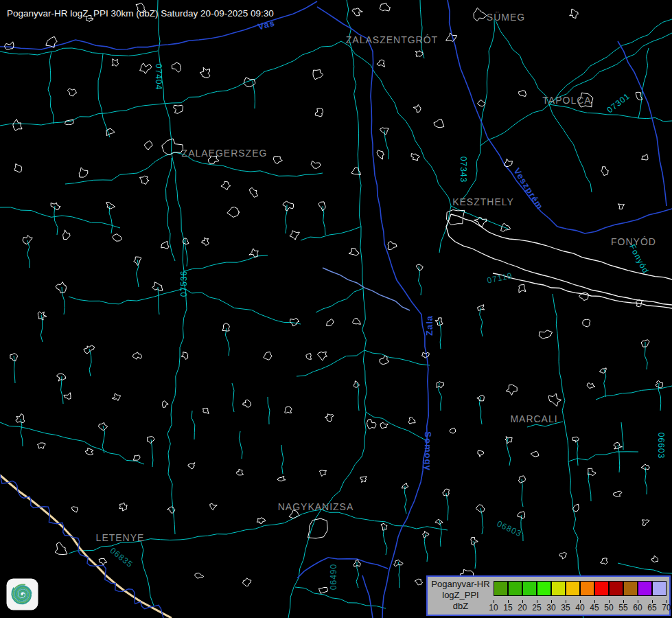 The height and width of the screenshot is (618, 672). What do you see at coordinates (652, 608) in the screenshot?
I see `legend-tick-label: 65` at bounding box center [652, 608].